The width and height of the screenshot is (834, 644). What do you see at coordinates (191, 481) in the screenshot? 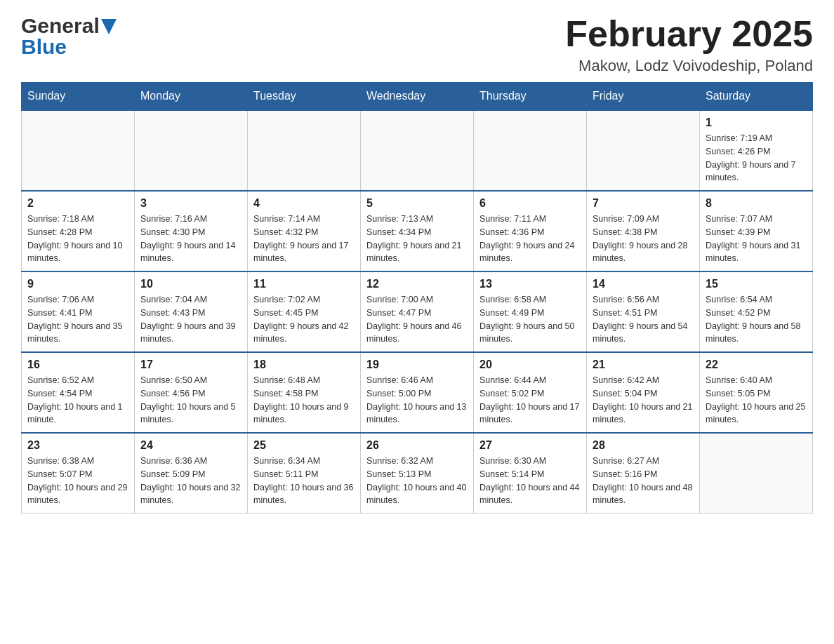
I see `day-info: Sunrise: 6:36 AMSunset: 5:09 PMDaylight:…` at bounding box center [191, 481].